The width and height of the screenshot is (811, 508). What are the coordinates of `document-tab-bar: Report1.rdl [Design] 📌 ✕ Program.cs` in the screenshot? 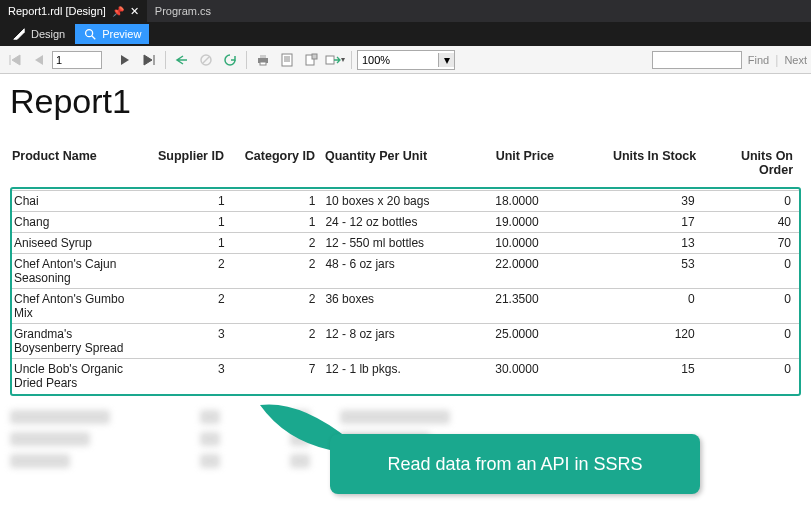 It's located at (406, 11).